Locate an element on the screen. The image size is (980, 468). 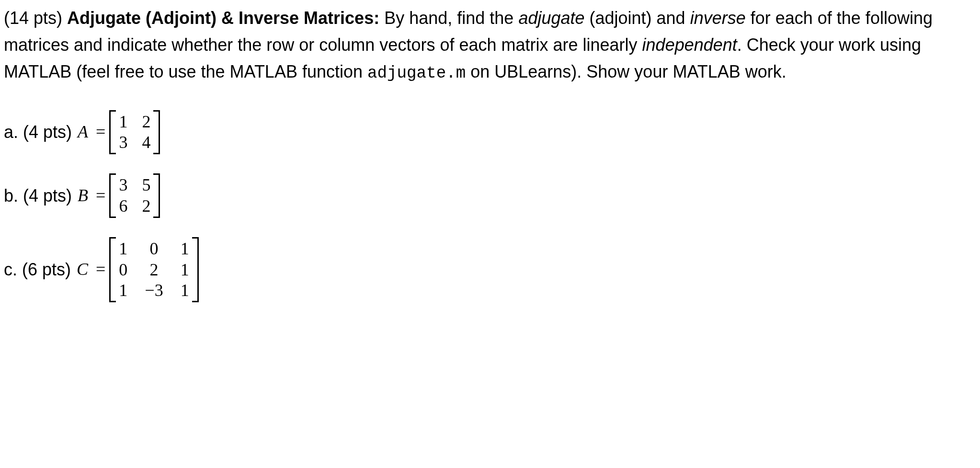
problem-c: c. (6 pts) C = 1 0 1 0 2 1 1 −3 1 is located at coordinates (490, 270).